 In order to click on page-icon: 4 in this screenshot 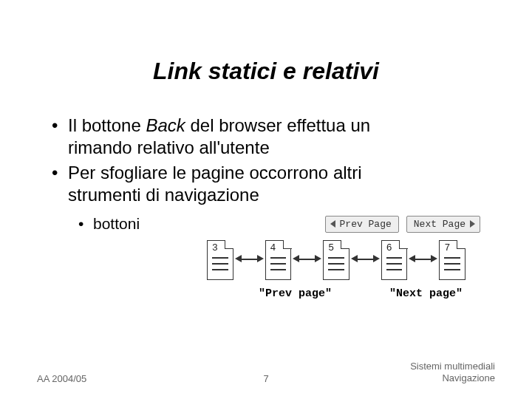, I will do `click(279, 260)`.